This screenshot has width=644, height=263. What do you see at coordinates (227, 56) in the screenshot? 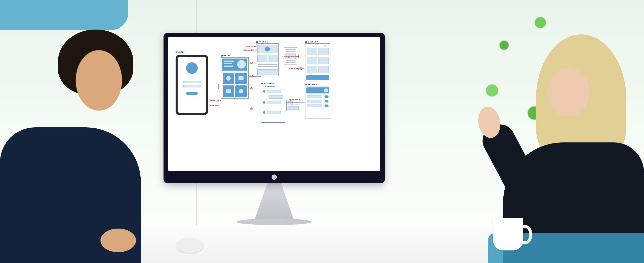
I see `wireframe-menu-label: MENU` at bounding box center [227, 56].